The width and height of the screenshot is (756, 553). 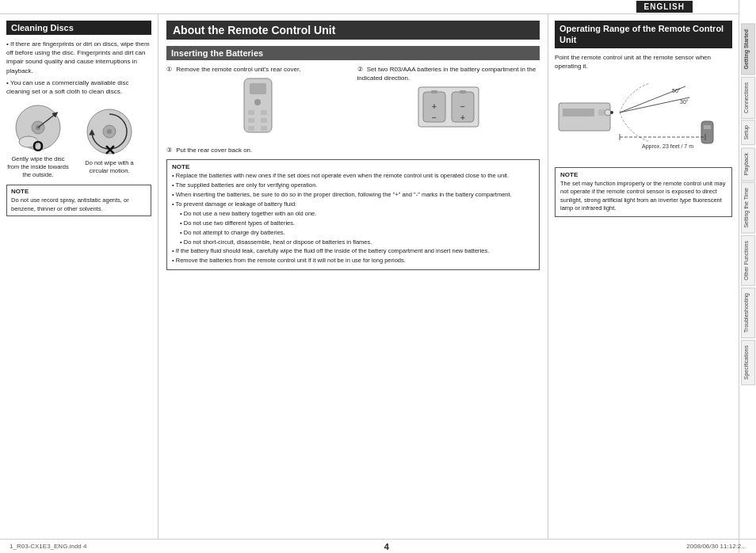 I want to click on cleaning-discs-note-text: Do not use record spray, antistatic agen…, so click(x=79, y=204).